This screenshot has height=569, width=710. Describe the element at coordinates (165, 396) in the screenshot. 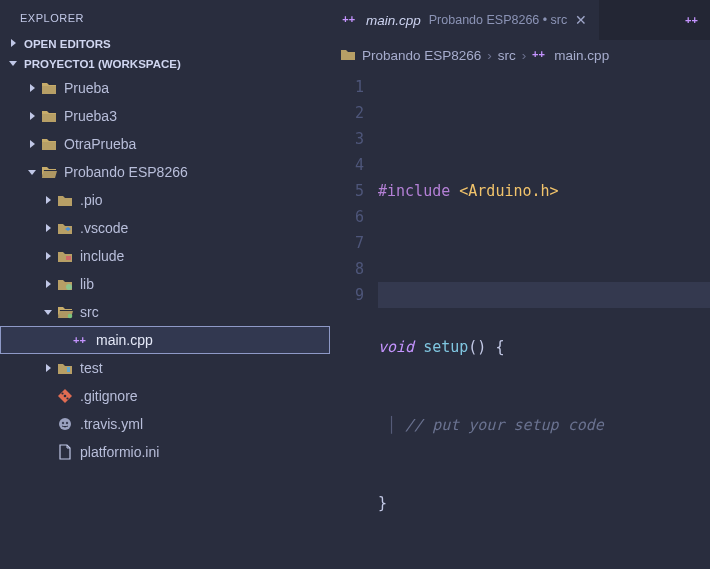

I see `tree-file-gitignore: .gitignore` at that location.